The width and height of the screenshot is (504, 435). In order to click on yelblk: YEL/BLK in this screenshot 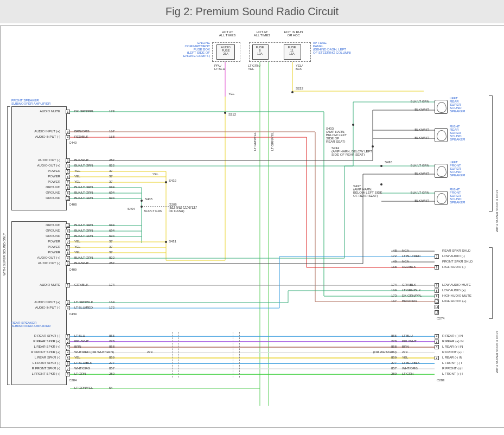, I will do `click(299, 67)`.